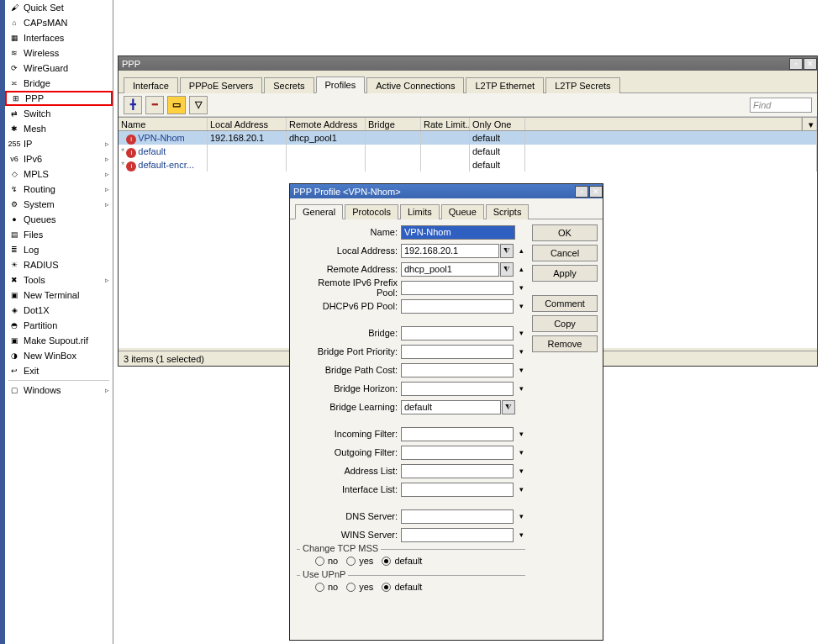  What do you see at coordinates (457, 452) in the screenshot?
I see `outgoing-filter-input` at bounding box center [457, 452].